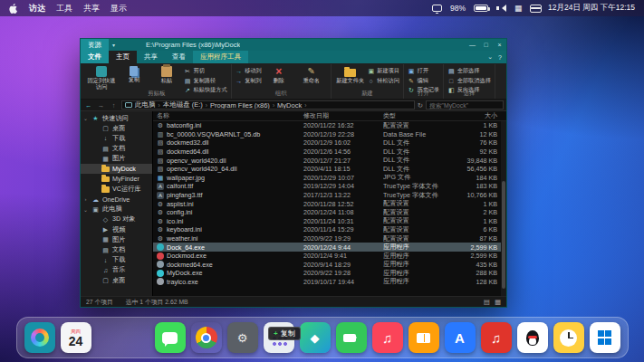  Describe the element at coordinates (230, 116) in the screenshot. I see `column-name: 名称` at that location.